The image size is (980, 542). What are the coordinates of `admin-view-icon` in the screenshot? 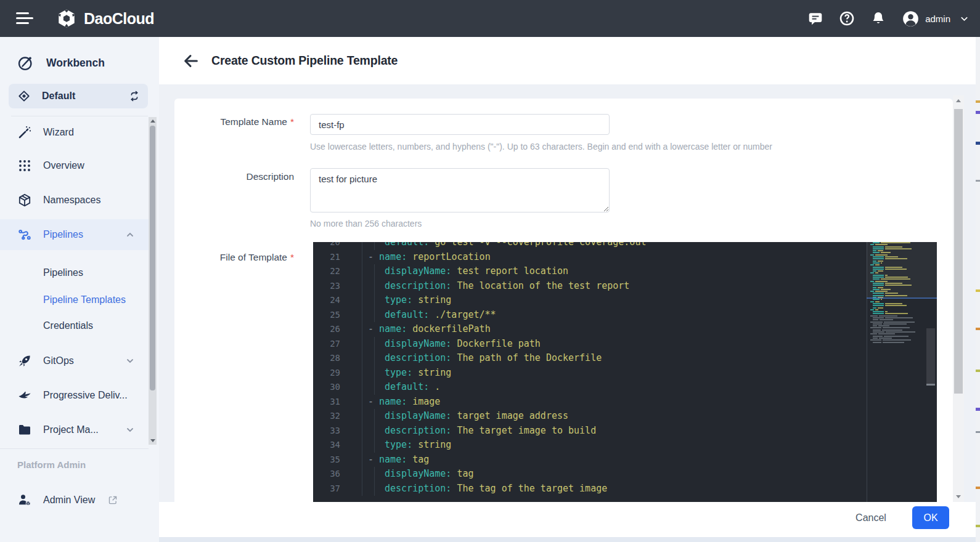 It's located at (25, 500).